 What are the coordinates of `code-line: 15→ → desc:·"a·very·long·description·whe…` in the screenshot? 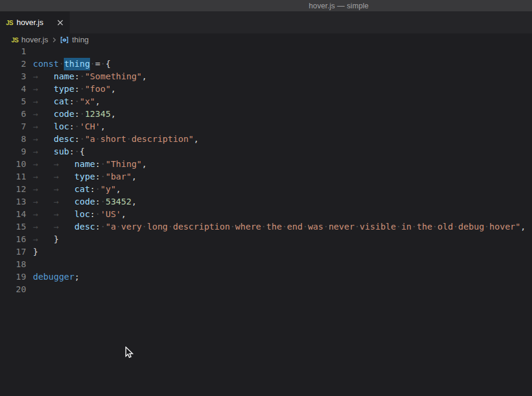 It's located at (266, 227).